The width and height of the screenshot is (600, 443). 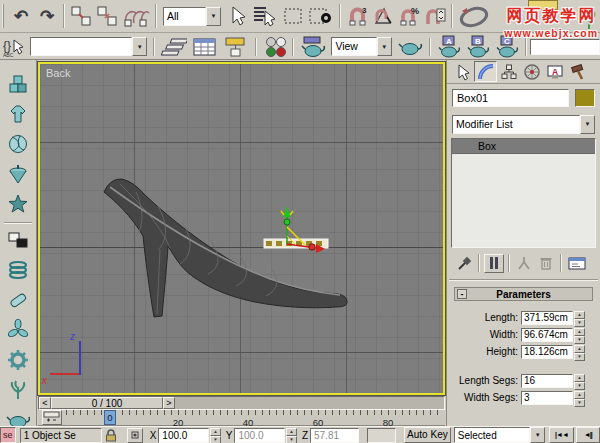 What do you see at coordinates (321, 16) in the screenshot?
I see `window-crossing-icon` at bounding box center [321, 16].